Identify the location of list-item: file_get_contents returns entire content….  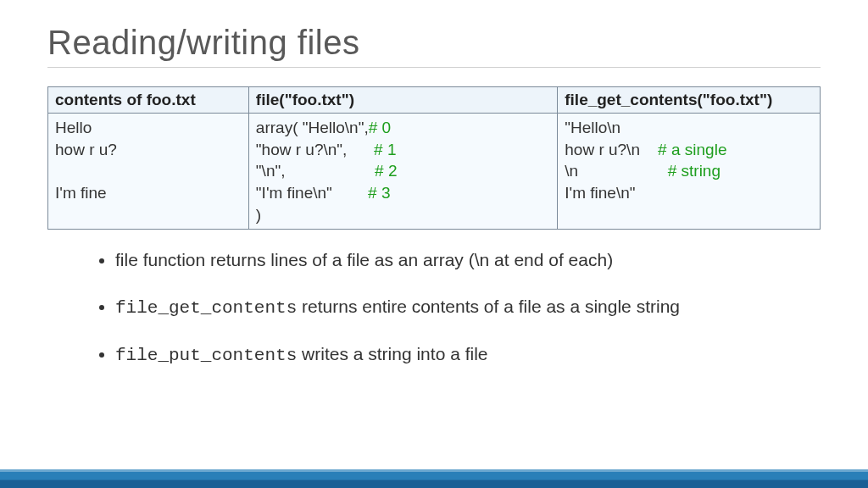
(468, 308).